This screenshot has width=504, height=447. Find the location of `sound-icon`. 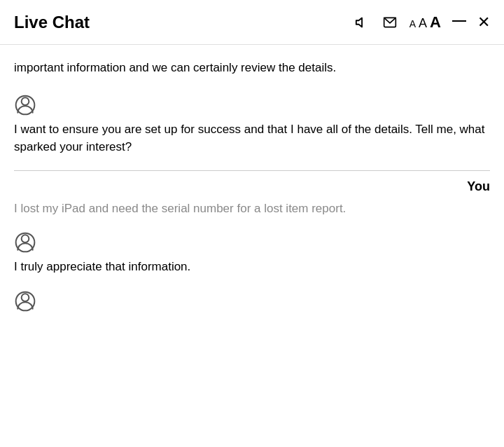

sound-icon is located at coordinates (363, 22).